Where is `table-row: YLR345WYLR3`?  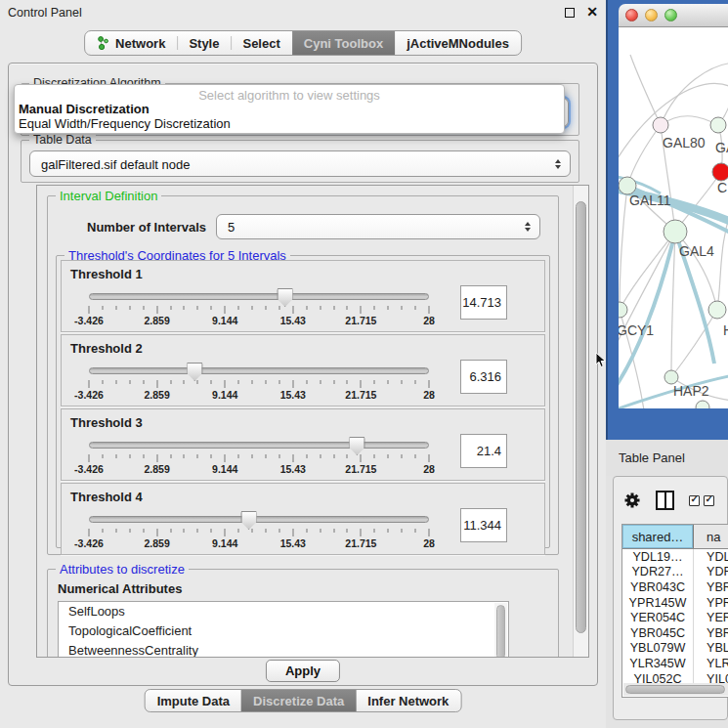 table-row: YLR345WYLR3 is located at coordinates (675, 664).